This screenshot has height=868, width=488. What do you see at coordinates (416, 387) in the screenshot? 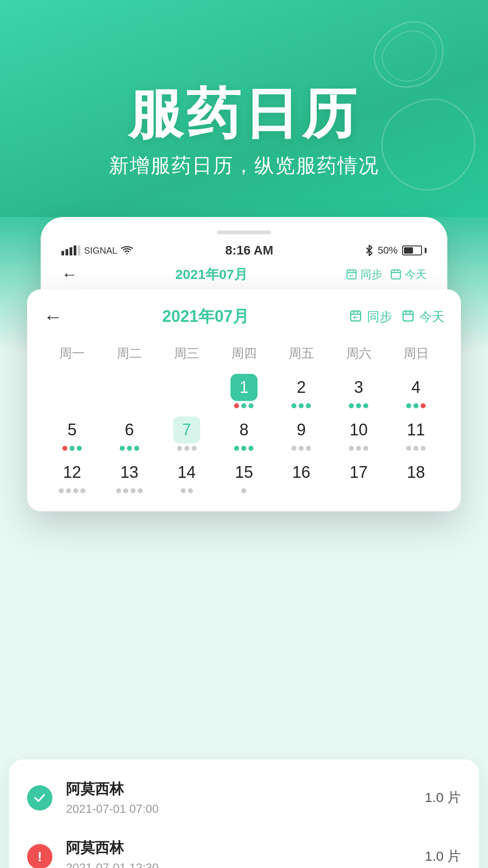
I see `date-4: 4` at bounding box center [416, 387].